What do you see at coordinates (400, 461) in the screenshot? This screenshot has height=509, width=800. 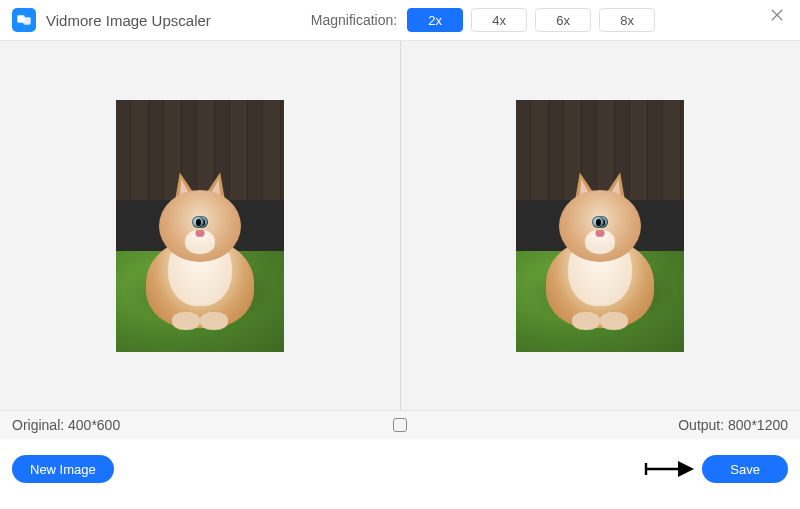 I see `footer: New Image Save` at bounding box center [400, 461].